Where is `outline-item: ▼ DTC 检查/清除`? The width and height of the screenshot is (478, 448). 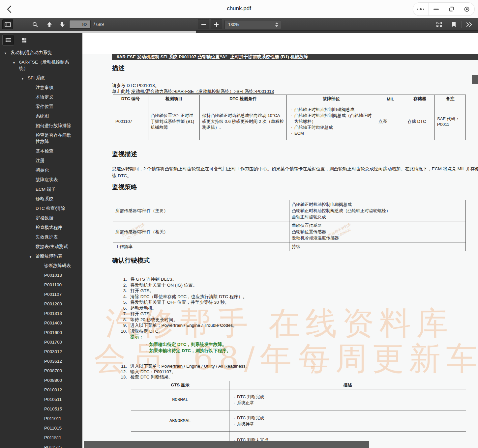
outline-item: ▼ DTC 检查/清除 is located at coordinates (41, 208).